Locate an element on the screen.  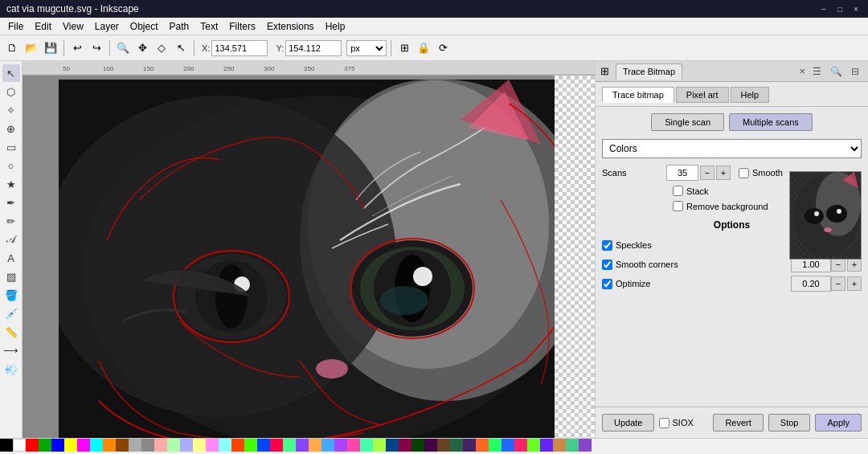
menu-path: Path is located at coordinates (180, 27).